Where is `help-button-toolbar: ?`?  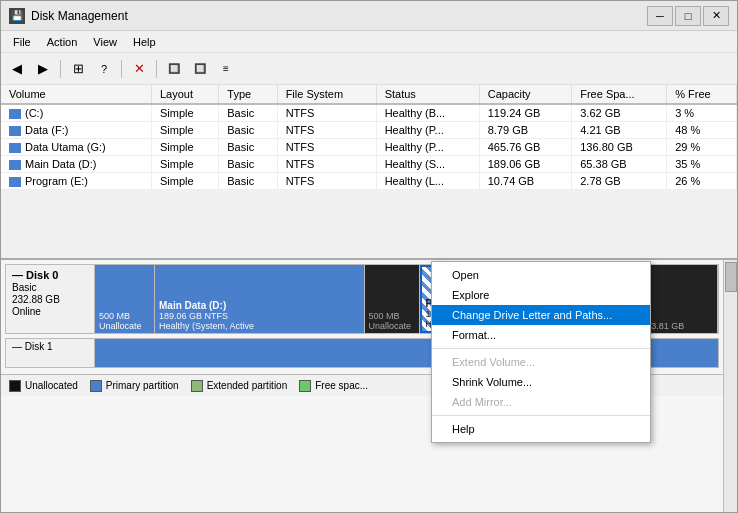
help-button-toolbar: ? is located at coordinates (104, 69).